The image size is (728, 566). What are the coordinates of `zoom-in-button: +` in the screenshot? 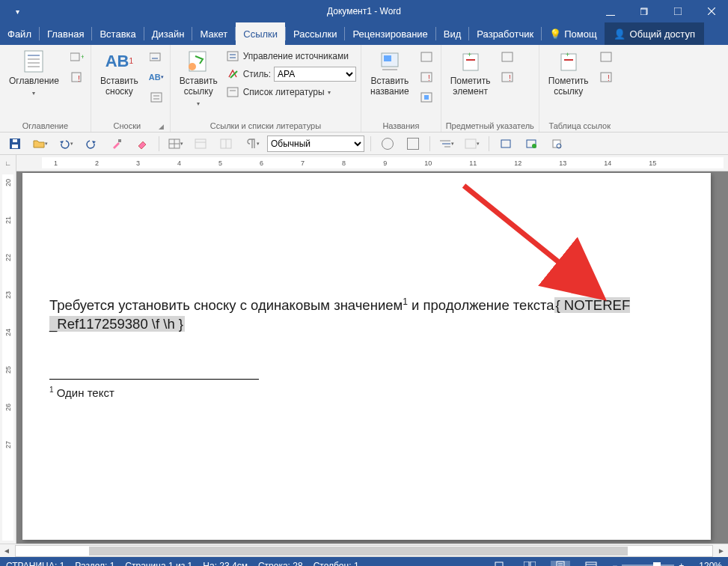 It's located at (681, 563).